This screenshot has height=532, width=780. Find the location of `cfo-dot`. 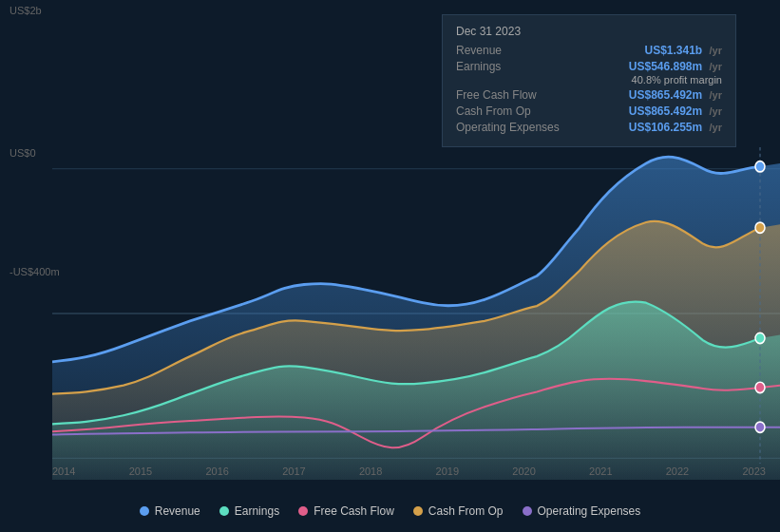

cfo-dot is located at coordinates (418, 511).